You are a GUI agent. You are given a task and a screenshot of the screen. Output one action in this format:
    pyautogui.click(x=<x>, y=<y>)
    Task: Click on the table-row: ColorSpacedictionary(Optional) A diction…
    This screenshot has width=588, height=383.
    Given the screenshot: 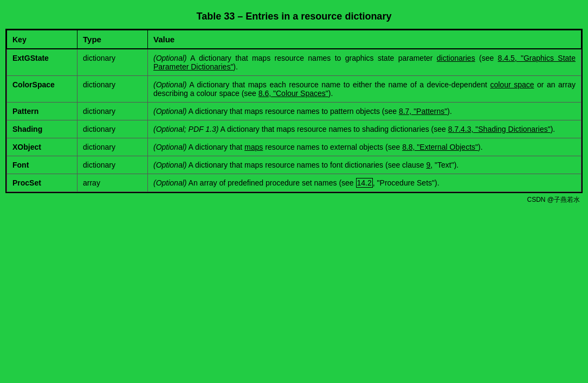 What is the action you would take?
    pyautogui.click(x=294, y=89)
    